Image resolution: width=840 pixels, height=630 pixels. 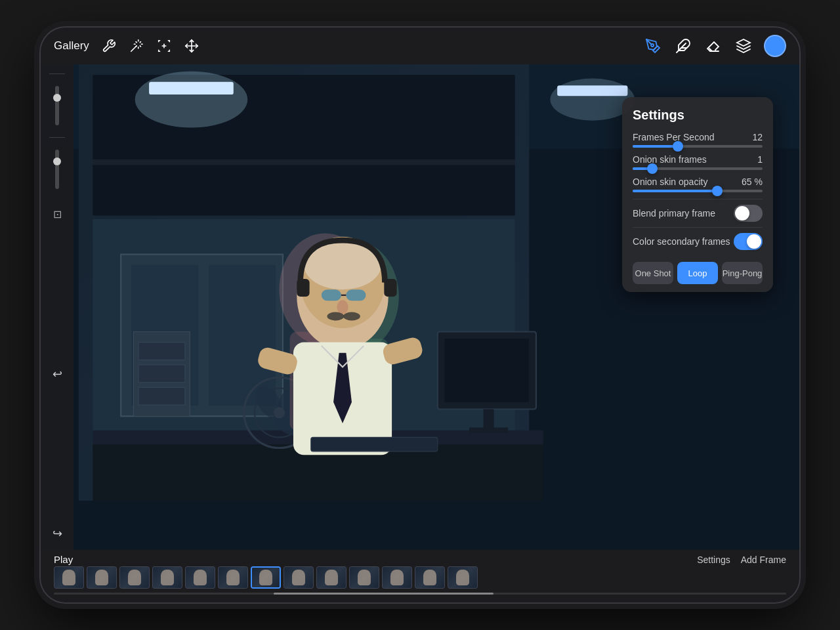 What do you see at coordinates (57, 214) in the screenshot?
I see `screen-button: ⊡` at bounding box center [57, 214].